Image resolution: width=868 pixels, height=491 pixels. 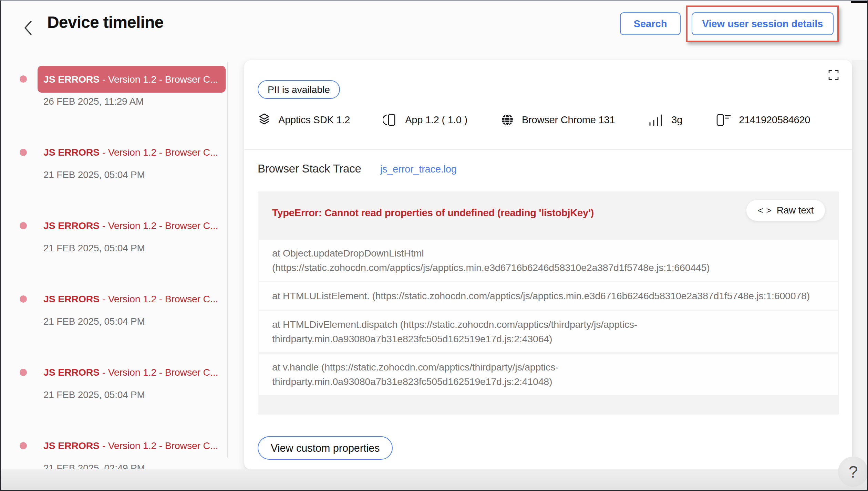 What do you see at coordinates (558, 120) in the screenshot?
I see `meta-item-globe: Browser Chrome 131` at bounding box center [558, 120].